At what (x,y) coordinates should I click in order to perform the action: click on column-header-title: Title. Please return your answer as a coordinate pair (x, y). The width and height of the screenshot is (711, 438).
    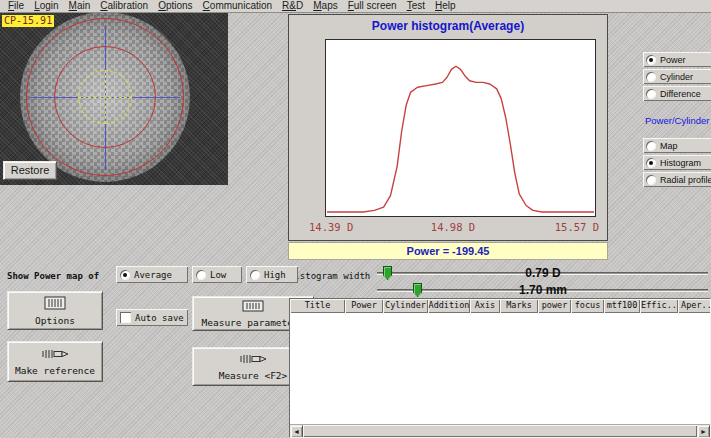
    Looking at the image, I should click on (318, 306).